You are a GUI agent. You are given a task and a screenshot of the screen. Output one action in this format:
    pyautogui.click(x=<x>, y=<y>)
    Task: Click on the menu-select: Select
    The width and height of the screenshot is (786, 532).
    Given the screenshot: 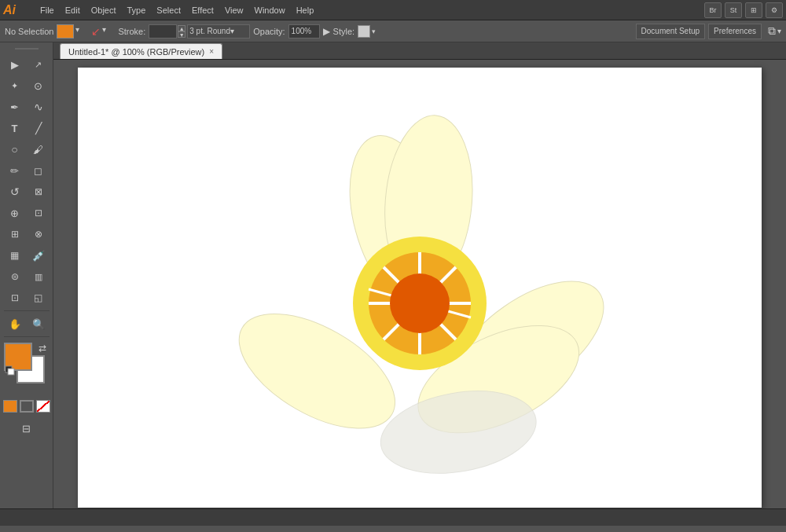 What is the action you would take?
    pyautogui.click(x=168, y=10)
    